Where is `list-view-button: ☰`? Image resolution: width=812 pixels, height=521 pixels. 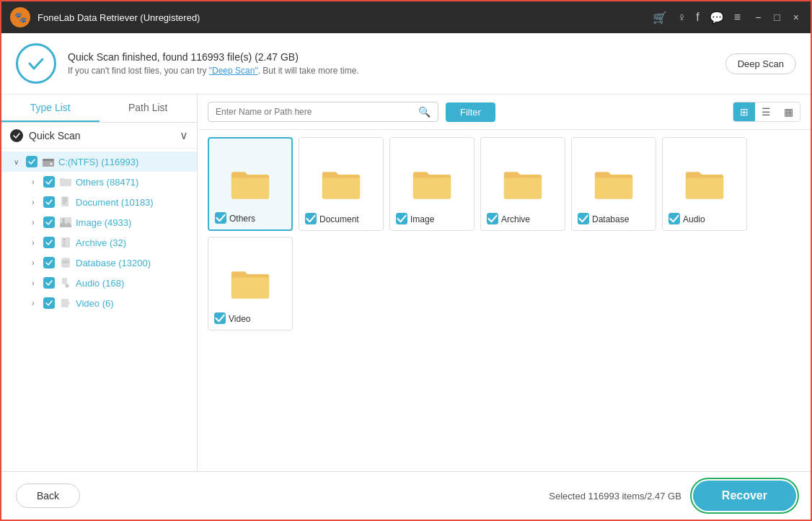 list-view-button: ☰ is located at coordinates (766, 112).